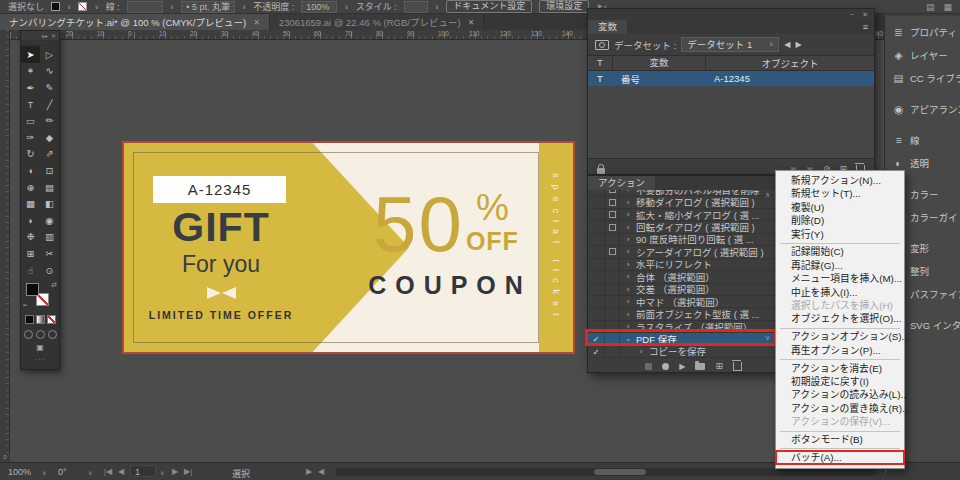  What do you see at coordinates (50, 104) in the screenshot?
I see `line-segment-tool: ╱` at bounding box center [50, 104].